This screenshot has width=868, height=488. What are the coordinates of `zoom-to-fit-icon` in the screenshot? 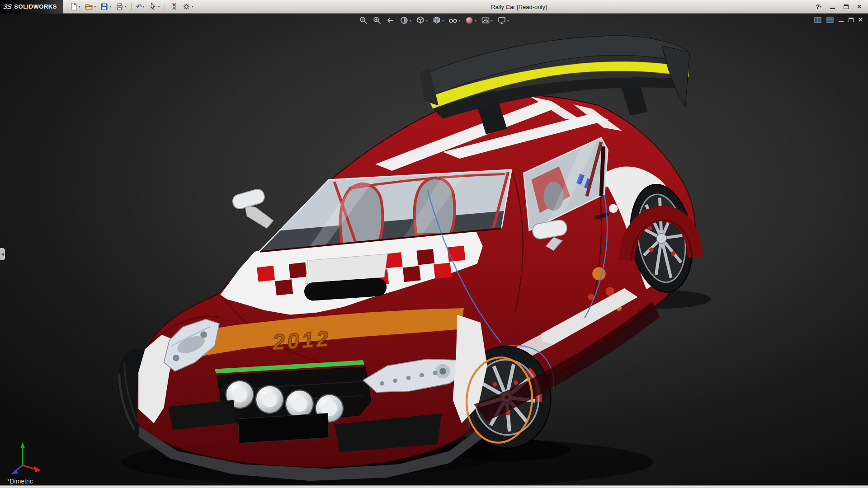 It's located at (363, 20).